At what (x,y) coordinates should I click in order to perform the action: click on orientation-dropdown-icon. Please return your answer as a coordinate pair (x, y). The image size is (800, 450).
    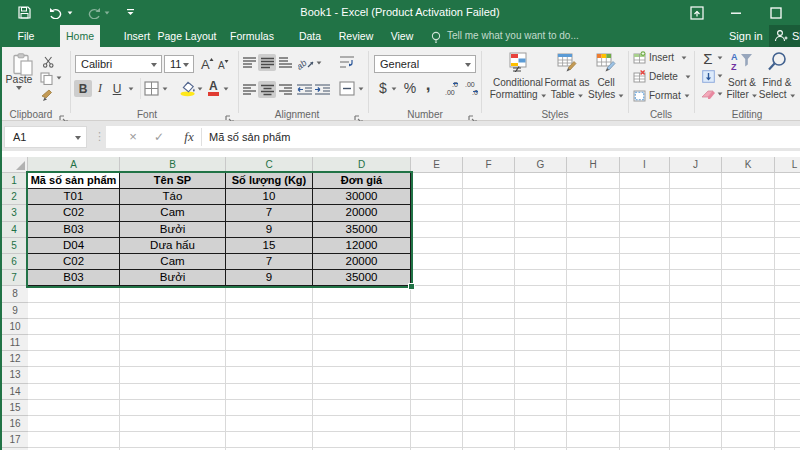
    Looking at the image, I should click on (319, 63).